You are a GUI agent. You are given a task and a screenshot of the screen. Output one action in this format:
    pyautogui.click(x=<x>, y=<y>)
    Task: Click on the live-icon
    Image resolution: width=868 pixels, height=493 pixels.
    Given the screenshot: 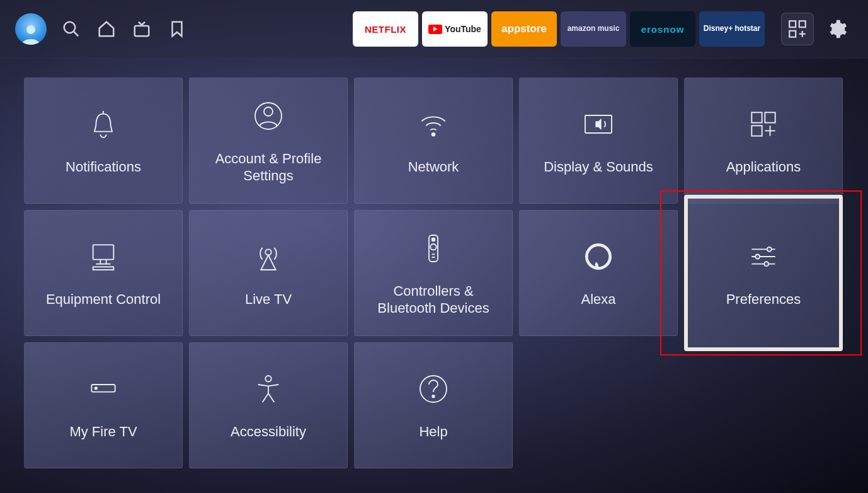 What is the action you would take?
    pyautogui.click(x=142, y=29)
    